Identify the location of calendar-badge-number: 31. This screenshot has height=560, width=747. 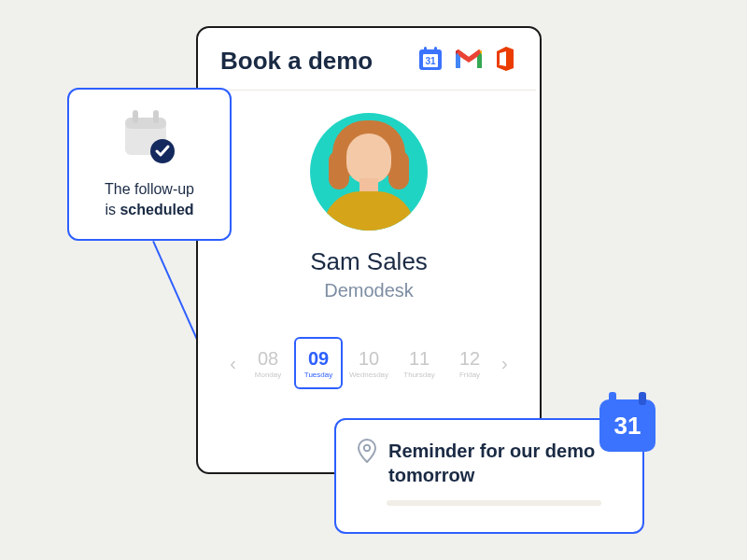
(627, 426).